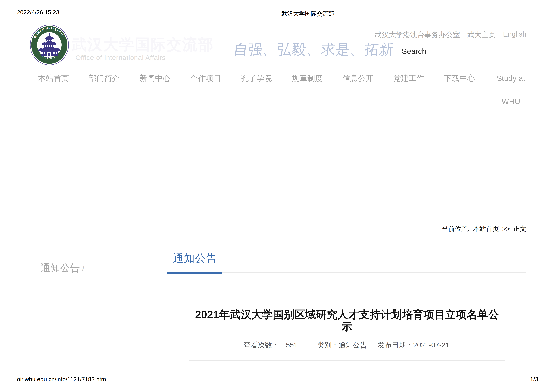  What do you see at coordinates (431, 345) in the screenshot?
I see `date-value: 2021-07-21` at bounding box center [431, 345].